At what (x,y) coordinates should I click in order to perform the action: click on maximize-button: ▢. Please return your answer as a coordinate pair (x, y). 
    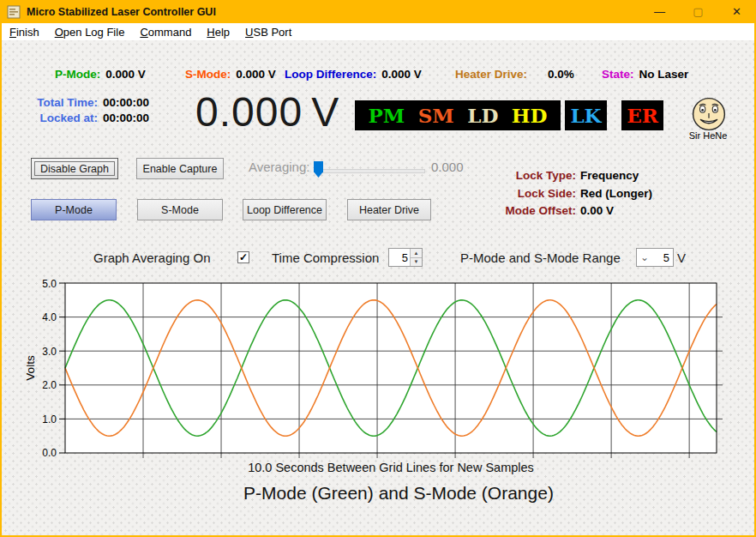
    Looking at the image, I should click on (698, 12).